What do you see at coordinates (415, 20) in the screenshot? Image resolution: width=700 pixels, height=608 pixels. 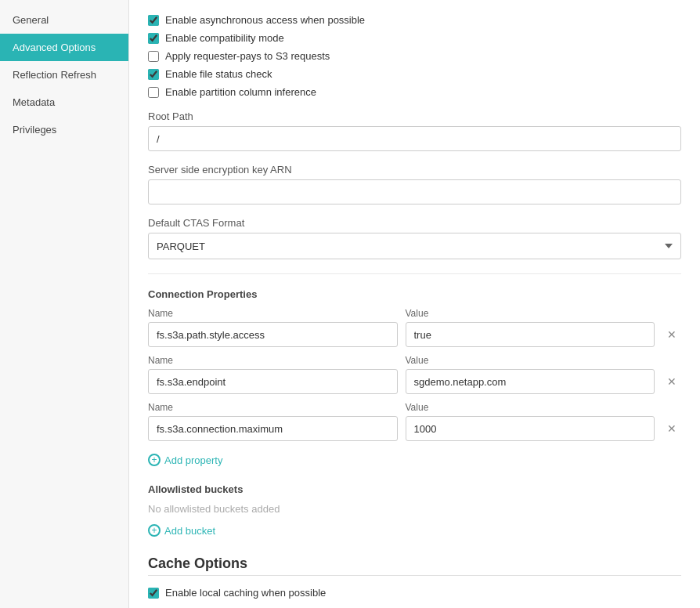 I see `checkbox-row-async: Enable asynchronous access when possible` at bounding box center [415, 20].